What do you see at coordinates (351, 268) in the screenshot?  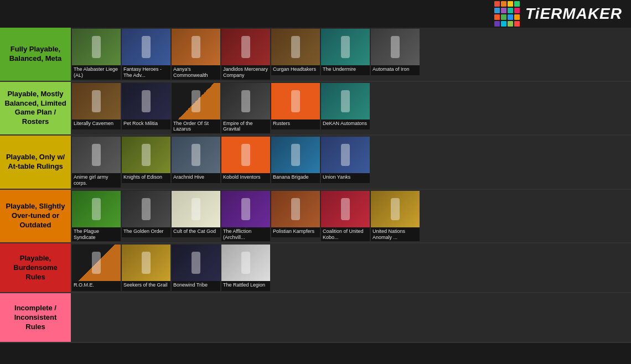 I see `tier-content-tier-d: R.O.M.E.Seekers of the GrailBonewind Tri…` at bounding box center [351, 268].